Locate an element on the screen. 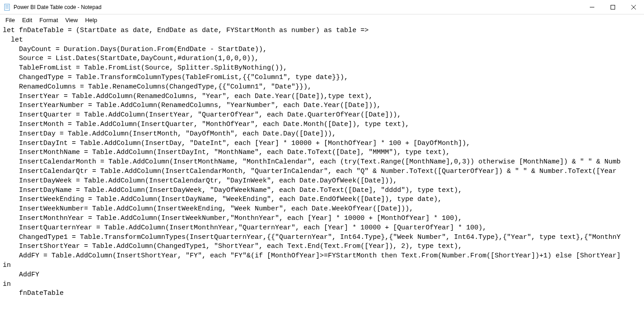  menu-edit: Edit is located at coordinates (27, 20).